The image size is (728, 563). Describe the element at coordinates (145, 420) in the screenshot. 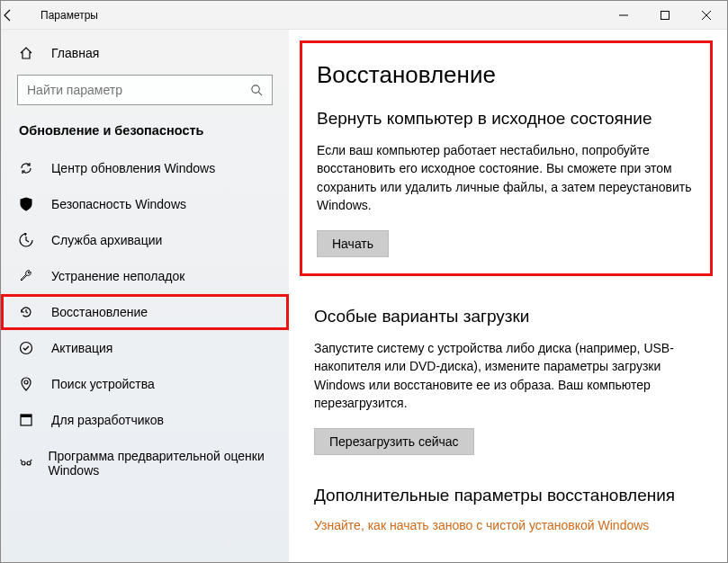

I see `sidebar-item-developers: Для разработчиков` at that location.